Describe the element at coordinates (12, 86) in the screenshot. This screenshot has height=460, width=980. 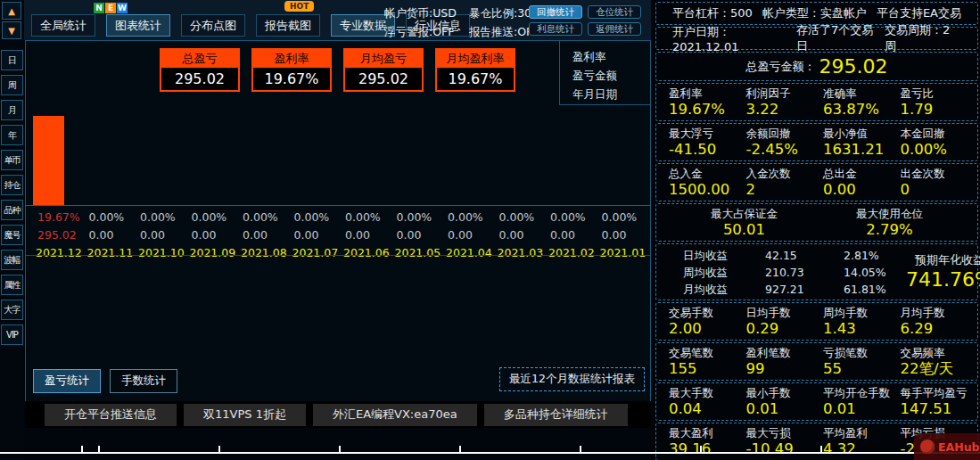
I see `sidebar-tab: 周` at that location.